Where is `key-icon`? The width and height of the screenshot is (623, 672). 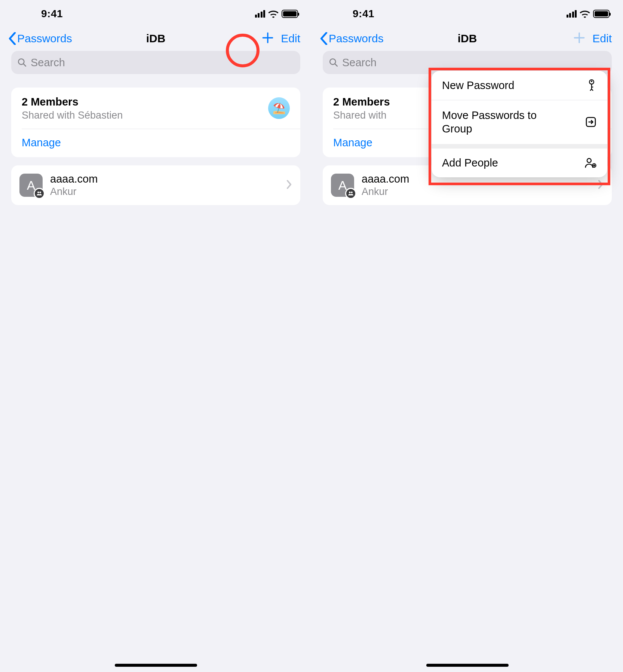
key-icon is located at coordinates (592, 85).